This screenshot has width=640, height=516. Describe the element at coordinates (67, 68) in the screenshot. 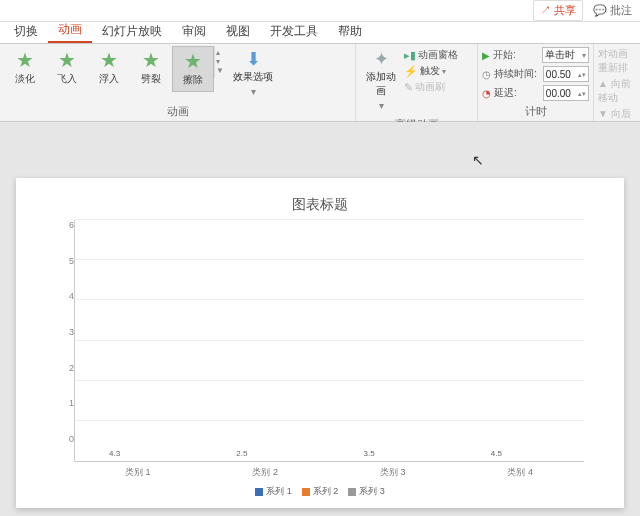

I see `anim-flyin: ★飞入` at that location.